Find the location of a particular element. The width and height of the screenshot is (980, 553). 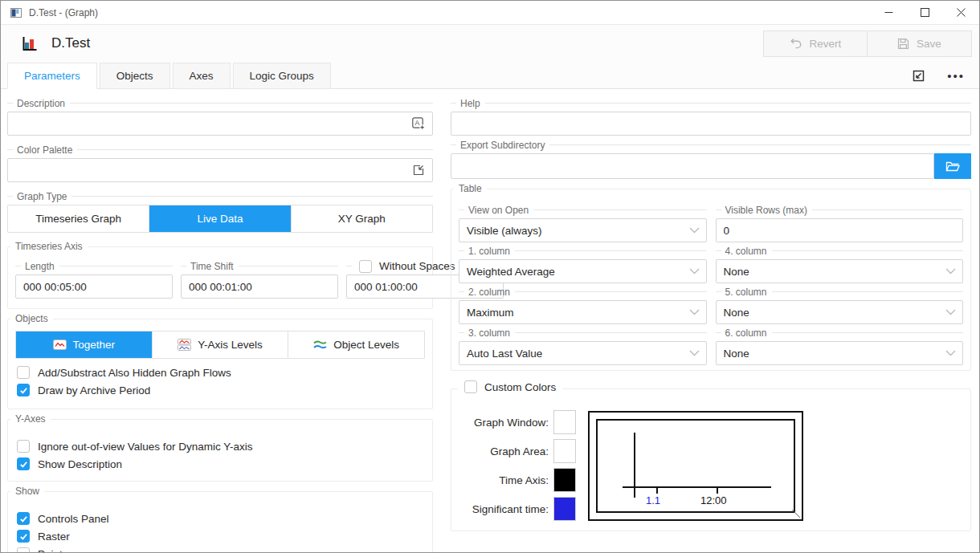

close-icon is located at coordinates (961, 13).